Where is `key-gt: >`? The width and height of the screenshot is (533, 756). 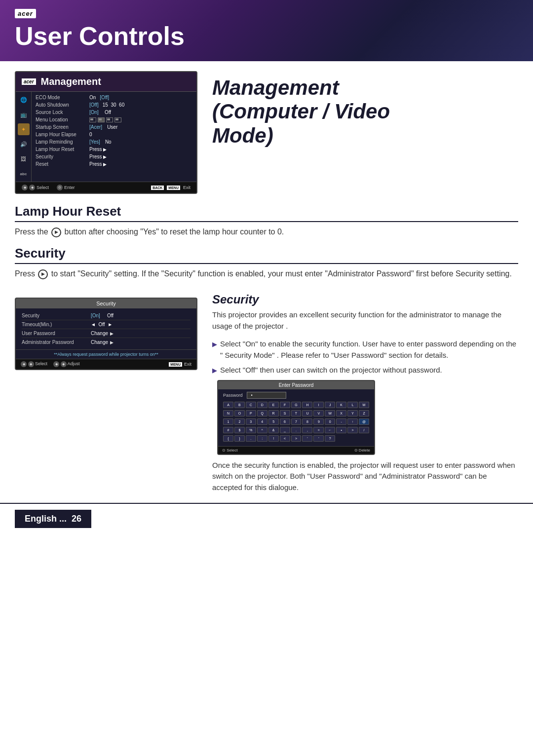
key-gt: > is located at coordinates (352, 430).